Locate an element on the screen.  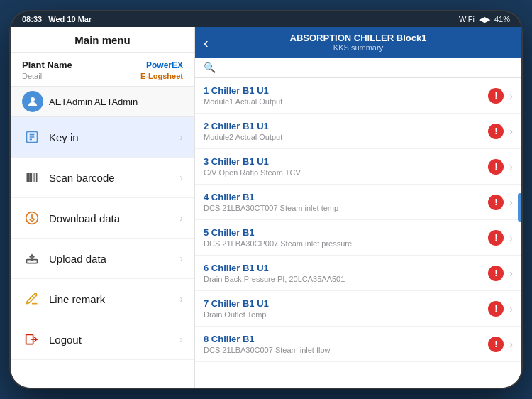
kks-item-1-title: 1 Chiller B1 U1 is located at coordinates (346, 91).